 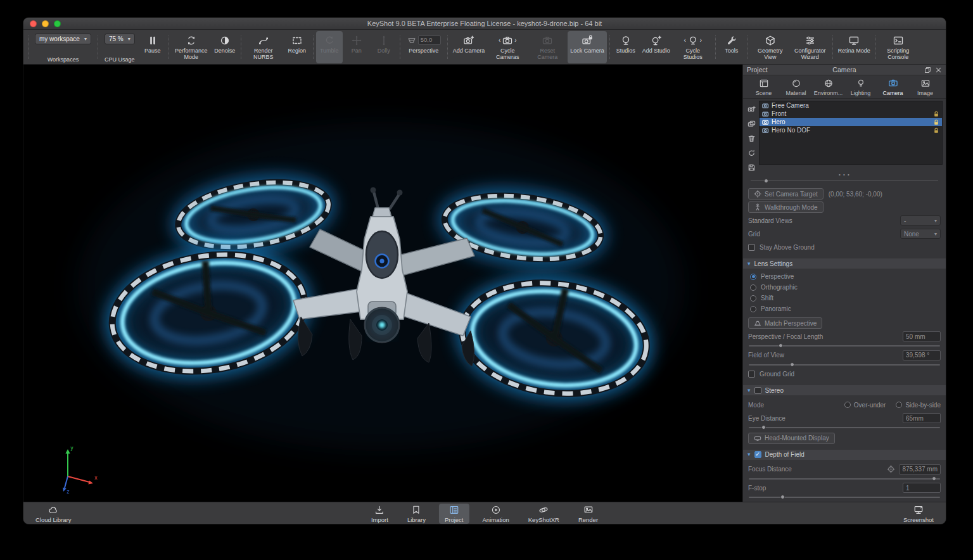 I want to click on denoise-button: Denoise, so click(x=225, y=47).